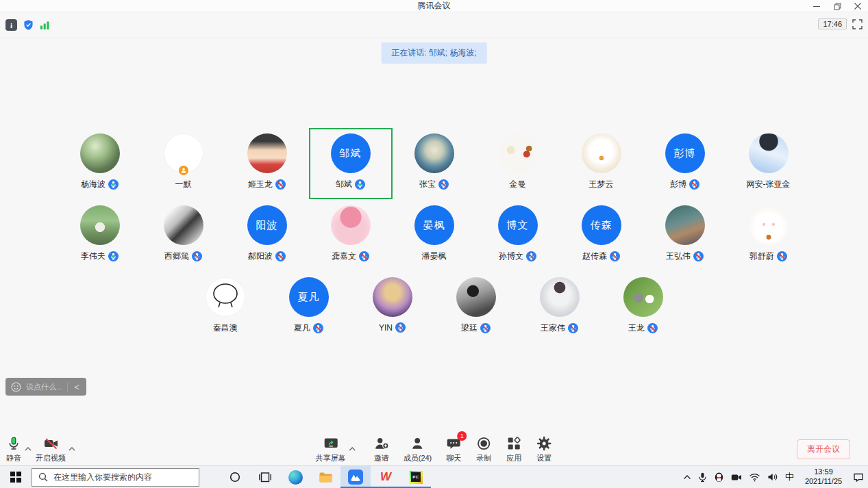 Image resolution: width=868 pixels, height=488 pixels. What do you see at coordinates (46, 387) in the screenshot?
I see `quick-chat-bar: 说点什么... <` at bounding box center [46, 387].